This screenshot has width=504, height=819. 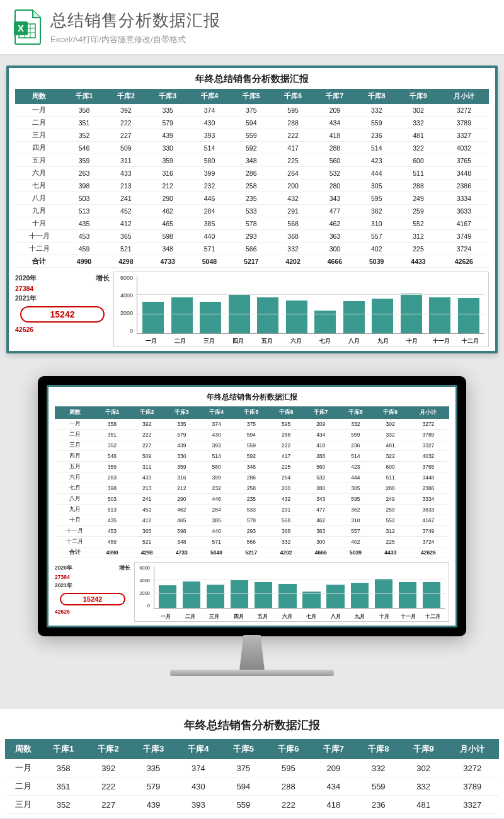 I want to click on page-header: X 总结销售分析数据汇报 Excel/A4打印/内容随意修改/自带格式, so click(x=252, y=27).